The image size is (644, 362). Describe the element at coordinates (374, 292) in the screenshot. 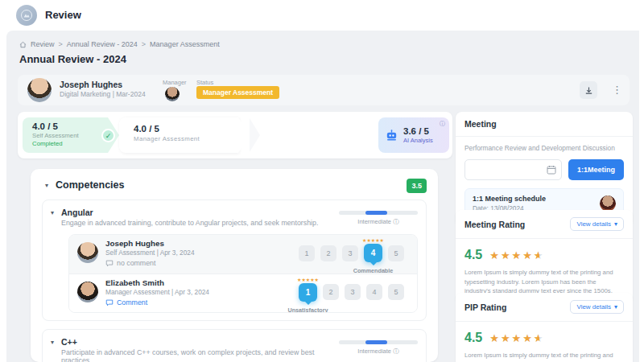

I see `rating-option-4: 4` at that location.